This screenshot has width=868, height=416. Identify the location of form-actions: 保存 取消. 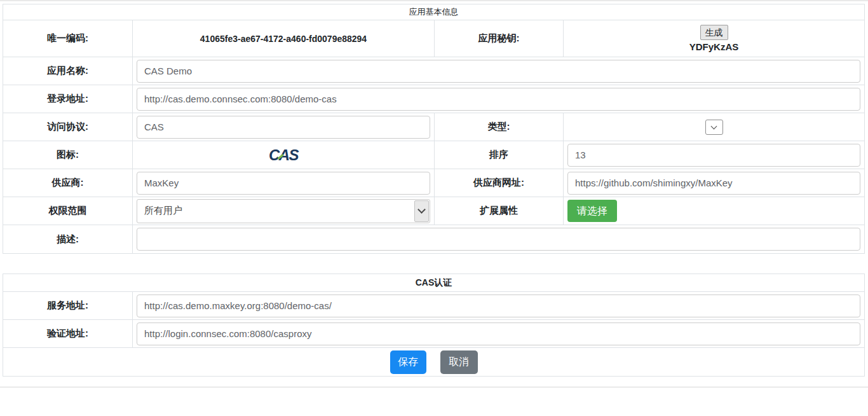
(433, 362).